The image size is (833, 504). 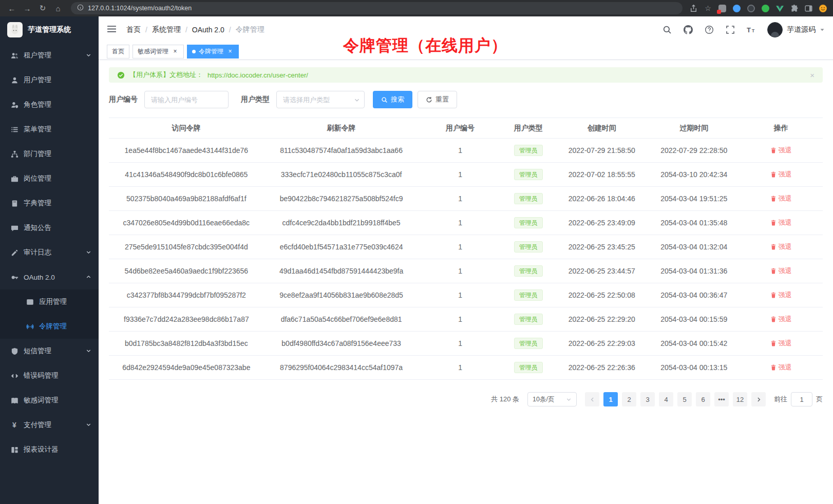 I want to click on sidebar-item-oauth2-token: 令牌管理, so click(x=49, y=326).